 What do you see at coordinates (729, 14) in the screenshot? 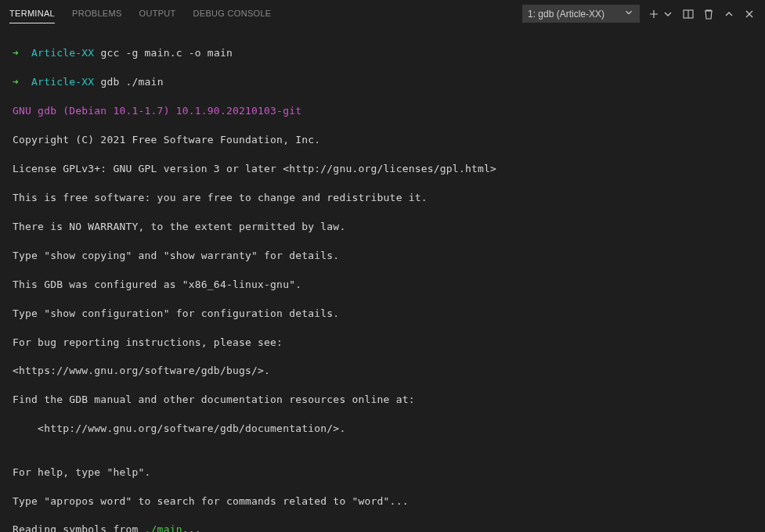
I see `maximize-panel-icon` at bounding box center [729, 14].